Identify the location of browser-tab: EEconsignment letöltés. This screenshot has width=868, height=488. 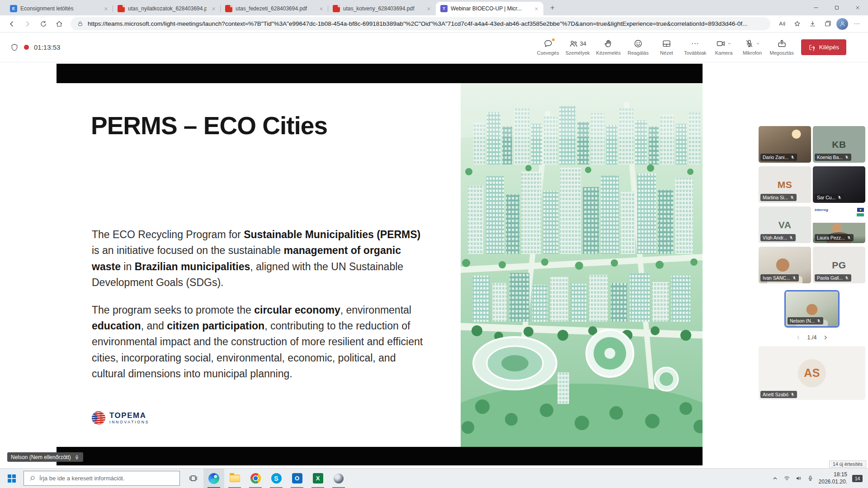
(59, 9).